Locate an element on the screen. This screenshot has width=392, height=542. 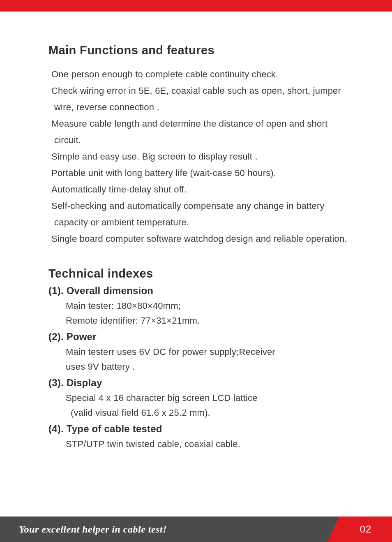
tech-item-power: (2). Power Main testerr uses 6V DC for p… is located at coordinates (202, 352).